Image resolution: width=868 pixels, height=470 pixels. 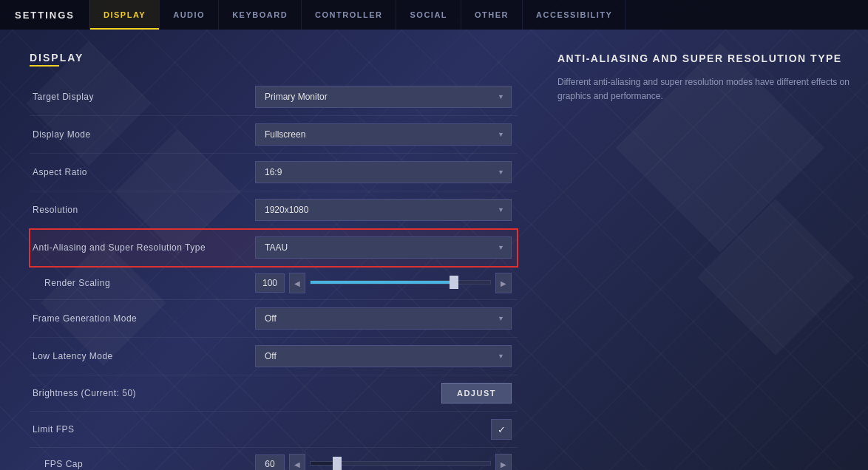 I want to click on row-low-latency: Low Latency Mode Off, so click(x=274, y=356).